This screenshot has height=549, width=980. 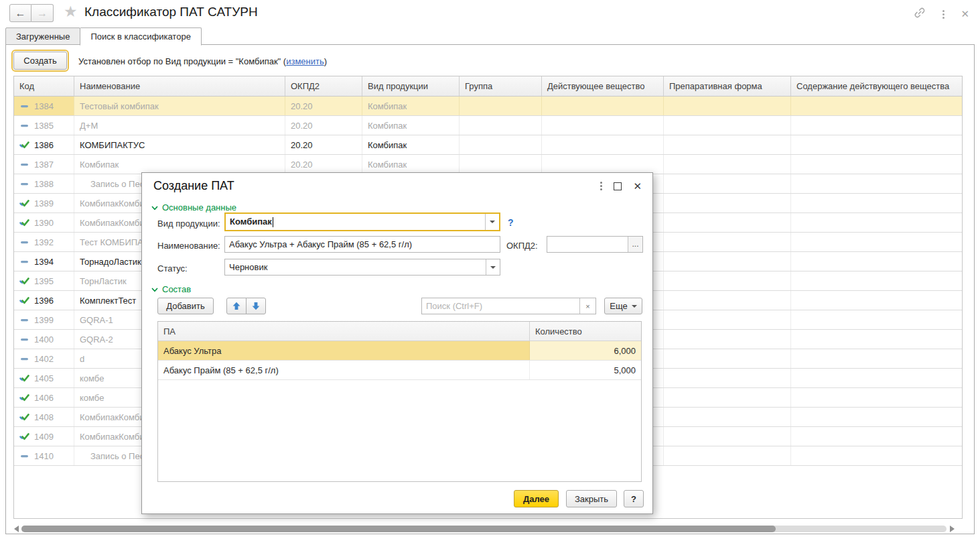 I want to click on hscroll-track, so click(x=484, y=529).